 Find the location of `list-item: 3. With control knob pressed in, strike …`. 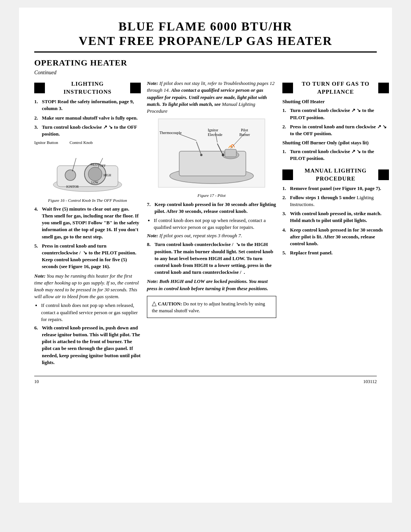

list-item: 3. With control knob pressed in, strike … is located at coordinates (336, 217).